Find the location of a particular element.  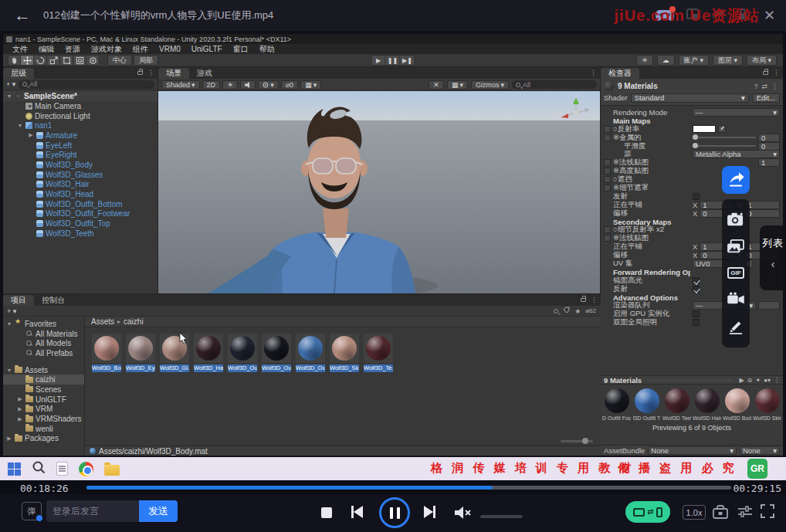

hierarchy-item: EyeRight is located at coordinates (80, 154).